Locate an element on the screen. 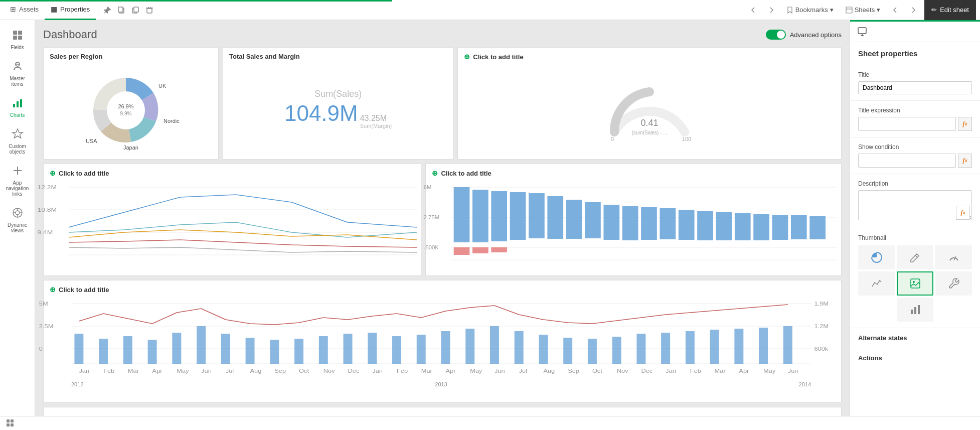 This screenshot has height=430, width=980. panel-title-label: Title is located at coordinates (915, 75).